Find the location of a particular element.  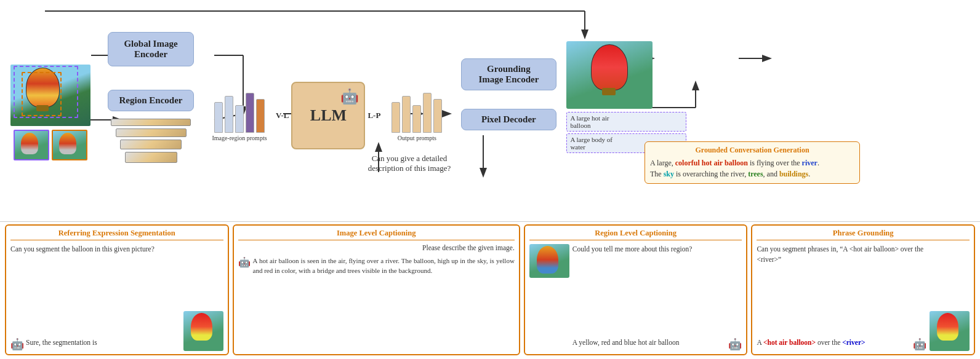

encoder-block: Global Image Encoder Region Encoder is located at coordinates (151, 95).